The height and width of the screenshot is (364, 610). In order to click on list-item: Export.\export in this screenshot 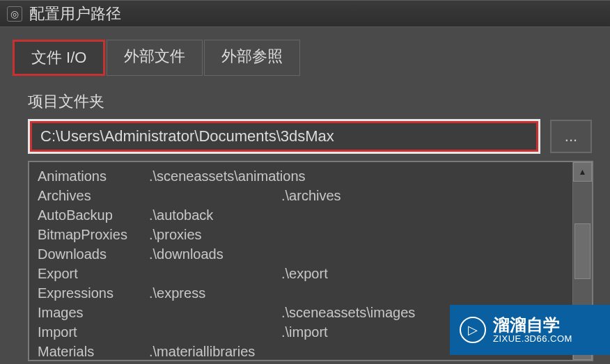, I will do `click(301, 274)`.